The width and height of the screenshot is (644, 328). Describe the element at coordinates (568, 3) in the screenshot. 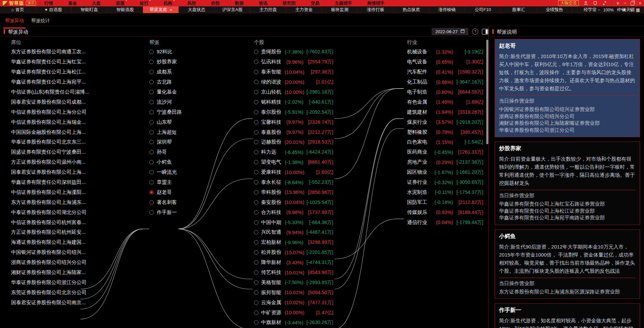

I see `chat-button: 大咖交流` at that location.